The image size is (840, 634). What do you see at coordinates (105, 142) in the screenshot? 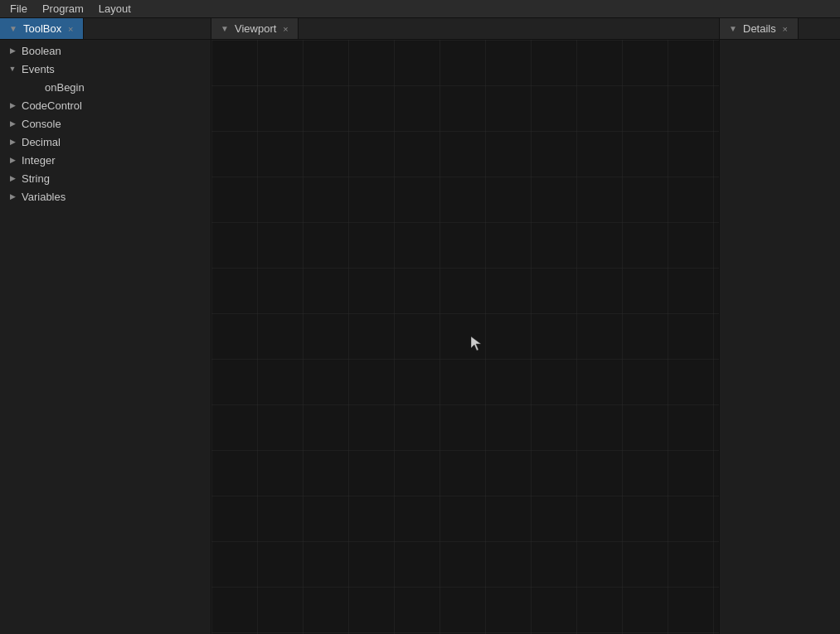
I see `tree-item-decimal: ▶ Decimal` at bounding box center [105, 142].